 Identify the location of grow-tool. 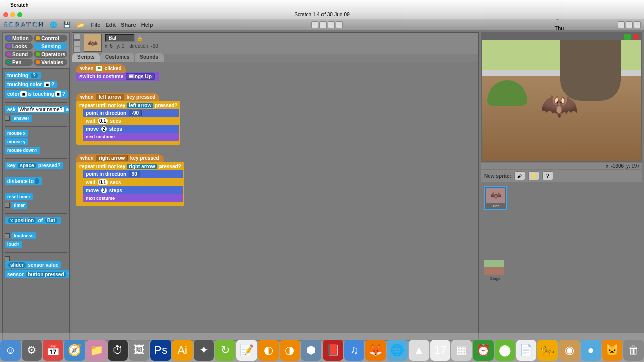
(331, 25).